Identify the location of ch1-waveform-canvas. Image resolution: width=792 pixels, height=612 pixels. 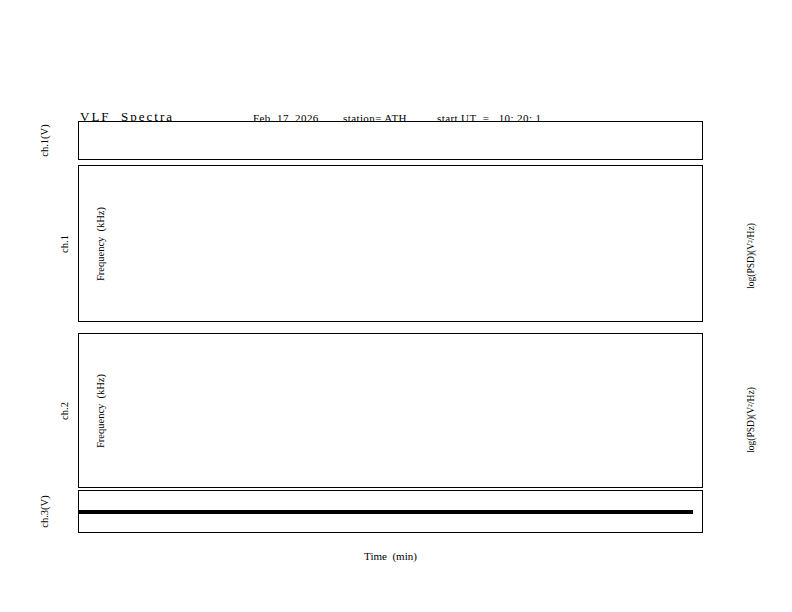
(390, 140).